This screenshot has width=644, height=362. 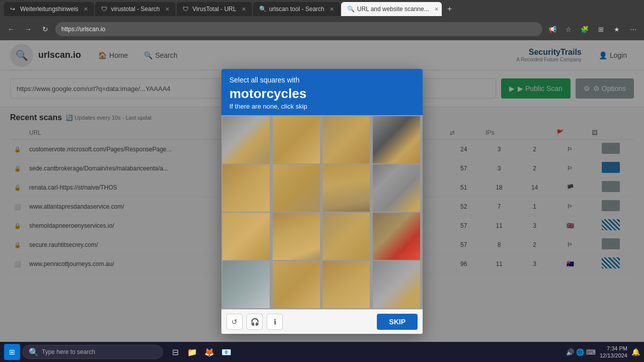 What do you see at coordinates (86, 9) in the screenshot?
I see `tab-close-1: ✕` at bounding box center [86, 9].